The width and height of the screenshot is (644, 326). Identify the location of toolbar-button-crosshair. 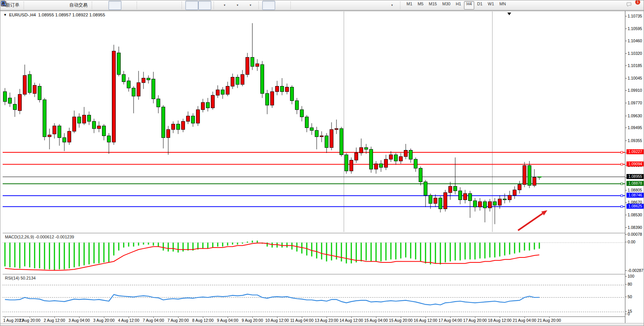
(282, 5).